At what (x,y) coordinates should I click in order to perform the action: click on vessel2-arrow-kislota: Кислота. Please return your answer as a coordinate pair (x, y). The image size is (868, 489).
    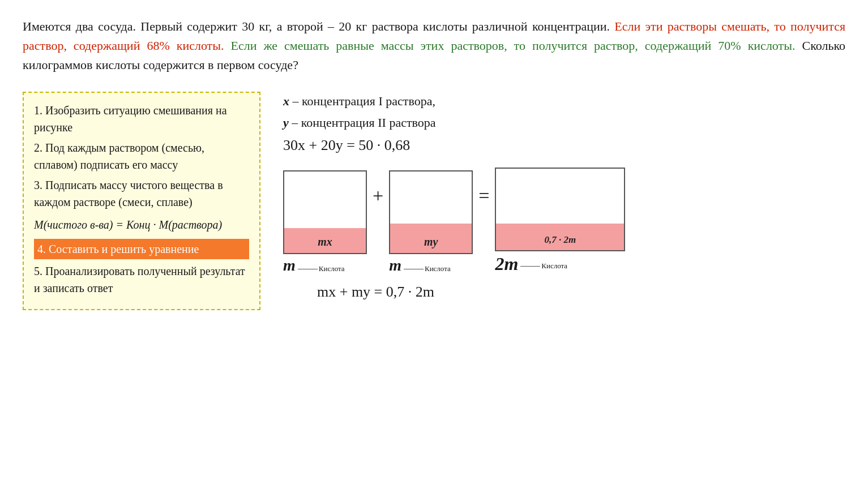
    Looking at the image, I should click on (427, 265).